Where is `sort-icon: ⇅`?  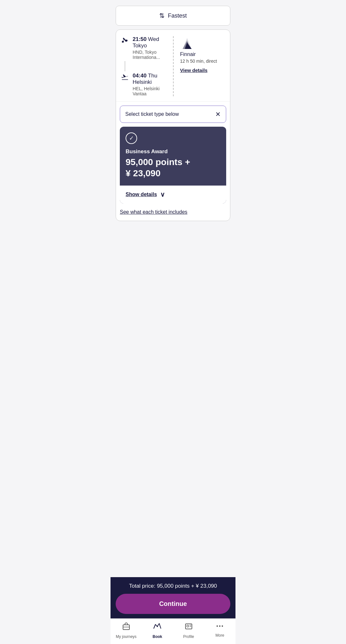 sort-icon: ⇅ is located at coordinates (162, 16).